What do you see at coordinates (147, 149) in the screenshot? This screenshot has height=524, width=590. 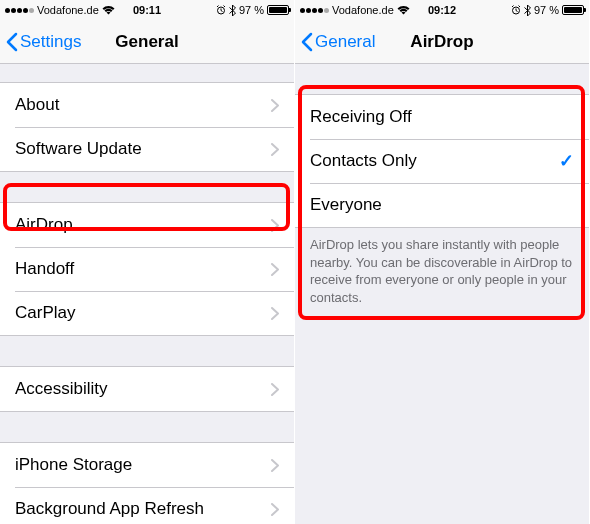 I see `row-software-update: Software Update` at bounding box center [147, 149].